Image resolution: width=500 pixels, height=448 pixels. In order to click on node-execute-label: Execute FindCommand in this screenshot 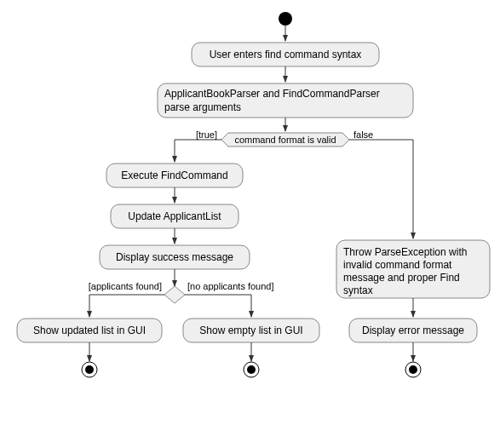, I will do `click(174, 175)`.